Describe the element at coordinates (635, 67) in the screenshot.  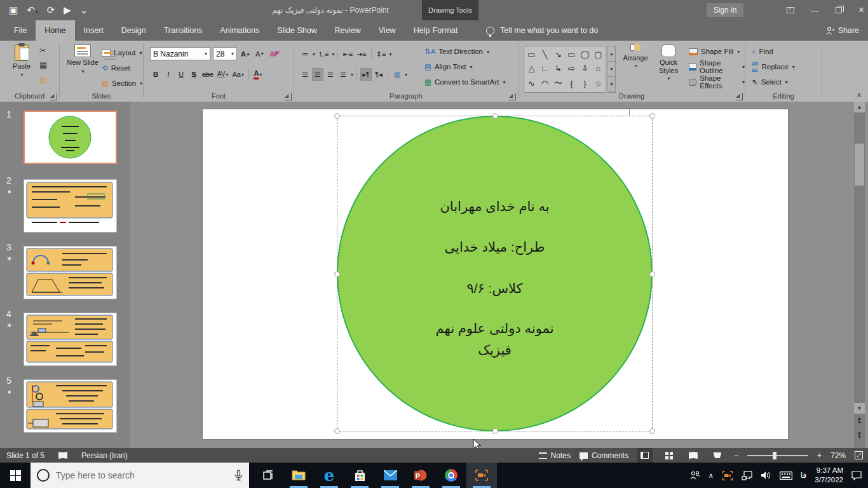
I see `arrange-button: Arrange▾` at that location.